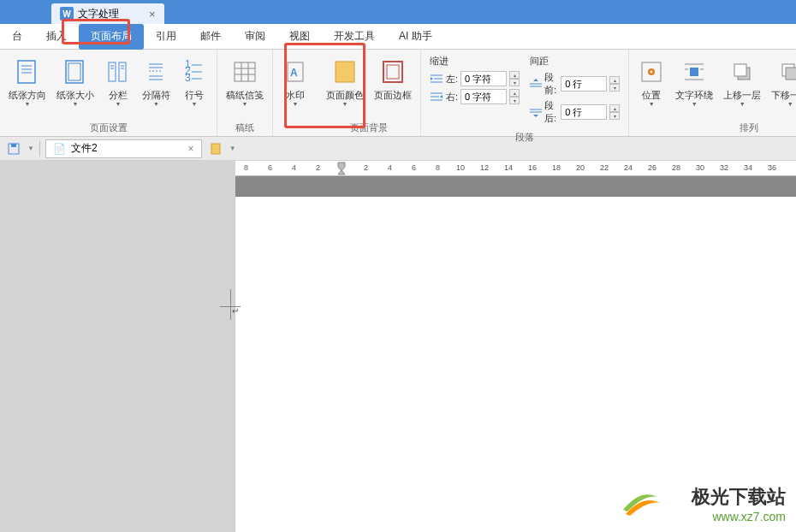 The width and height of the screenshot is (796, 532). What do you see at coordinates (536, 84) in the screenshot?
I see `spacing-before-icon` at bounding box center [536, 84].